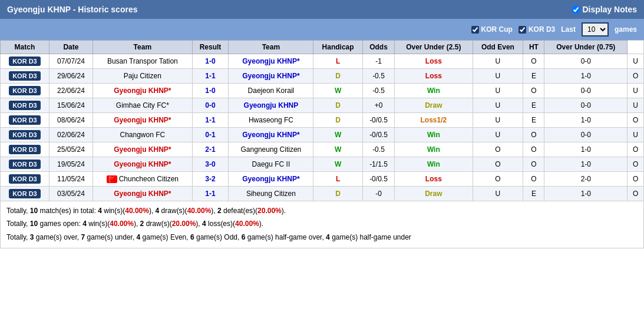  I want to click on col-match: Match, so click(25, 47).